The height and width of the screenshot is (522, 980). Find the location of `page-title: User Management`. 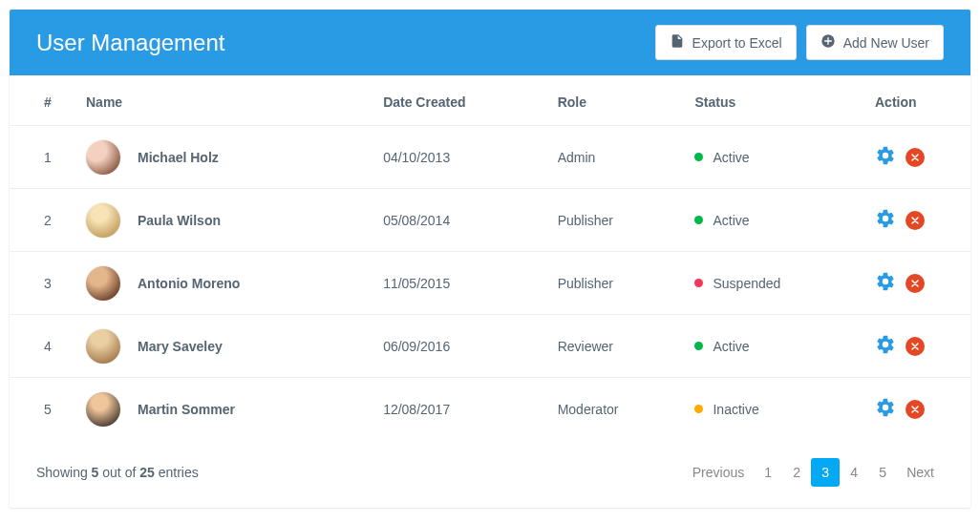

page-title: User Management is located at coordinates (130, 43).